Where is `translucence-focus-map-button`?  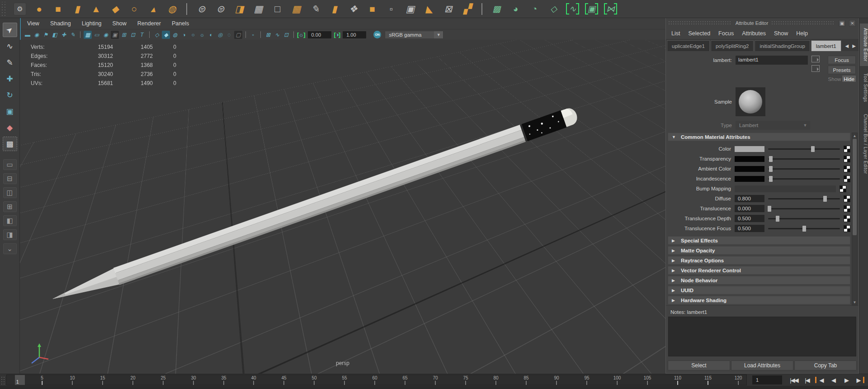 translucence-focus-map-button is located at coordinates (847, 229).